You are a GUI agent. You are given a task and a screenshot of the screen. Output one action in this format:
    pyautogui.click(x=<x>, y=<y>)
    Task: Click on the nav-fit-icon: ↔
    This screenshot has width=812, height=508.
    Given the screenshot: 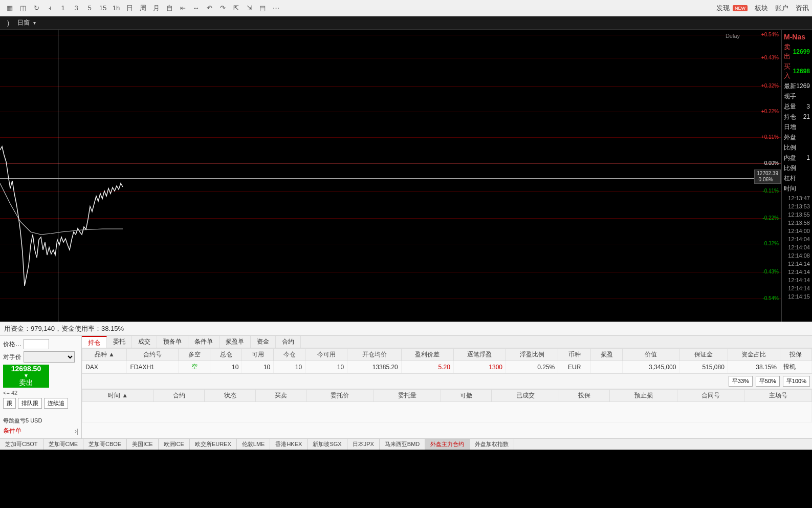 What is the action you would take?
    pyautogui.click(x=196, y=8)
    